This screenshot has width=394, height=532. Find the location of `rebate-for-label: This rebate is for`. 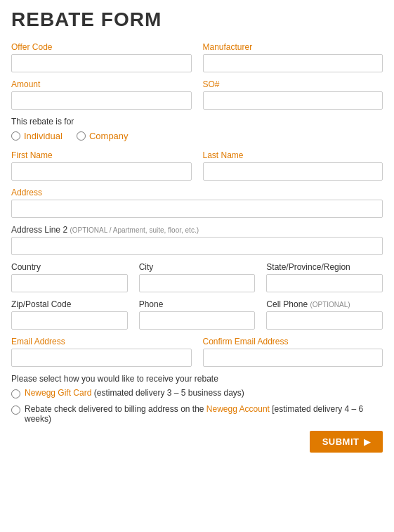

rebate-for-label: This rebate is for is located at coordinates (197, 122).